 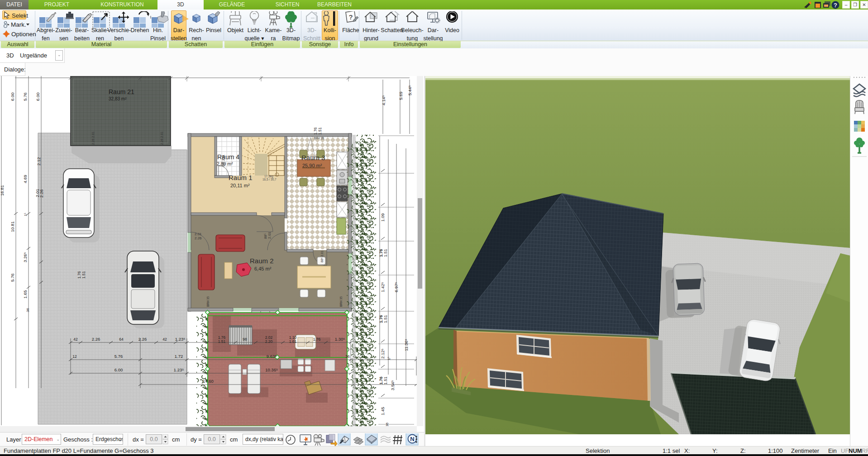 I want to click on svg-text: 16,5 / 30,7, so click(x=270, y=179).